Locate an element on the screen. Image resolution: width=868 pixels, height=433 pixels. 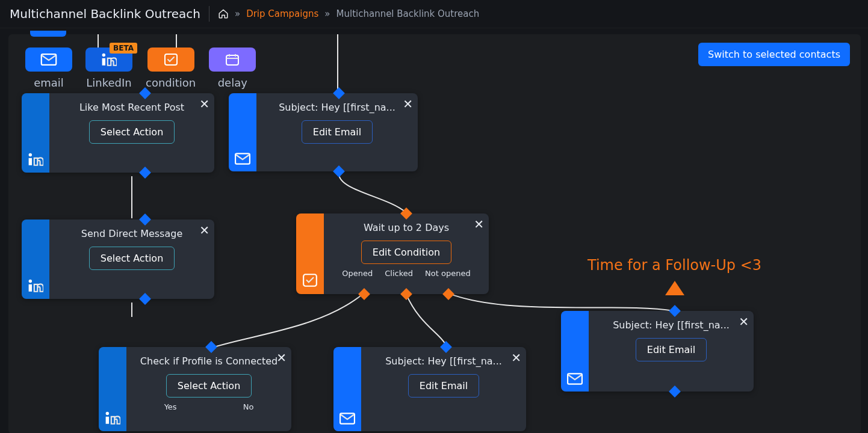
node-title: Check if Profile is Connected is located at coordinates (209, 361).